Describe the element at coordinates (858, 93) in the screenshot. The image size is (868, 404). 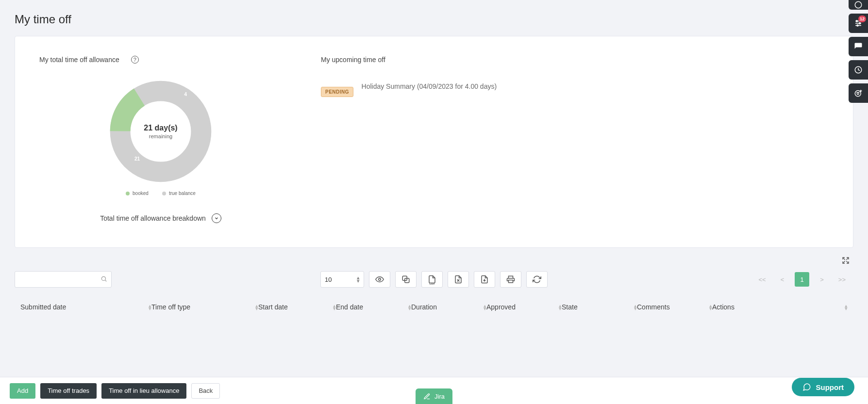
I see `side-btn-add-reaction` at that location.